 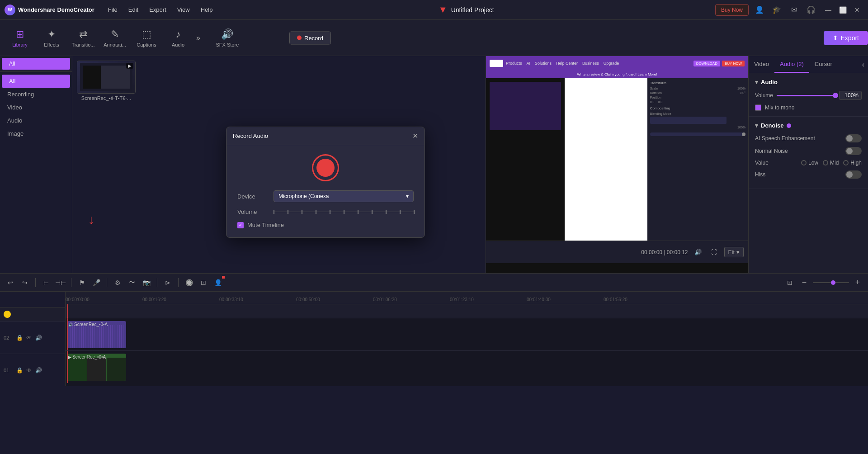 What do you see at coordinates (36, 108) in the screenshot?
I see `panel-item-video: Video` at bounding box center [36, 108].